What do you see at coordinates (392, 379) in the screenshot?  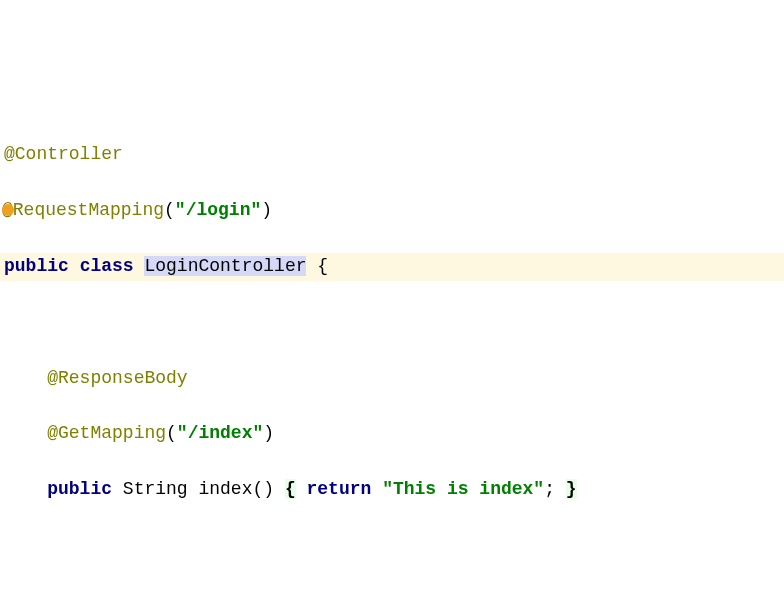 I see `code-line: @ResponseBody` at bounding box center [392, 379].